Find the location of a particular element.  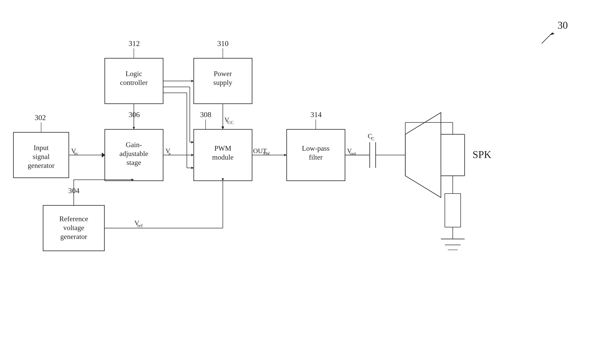

figure-number: 30 is located at coordinates (563, 25).